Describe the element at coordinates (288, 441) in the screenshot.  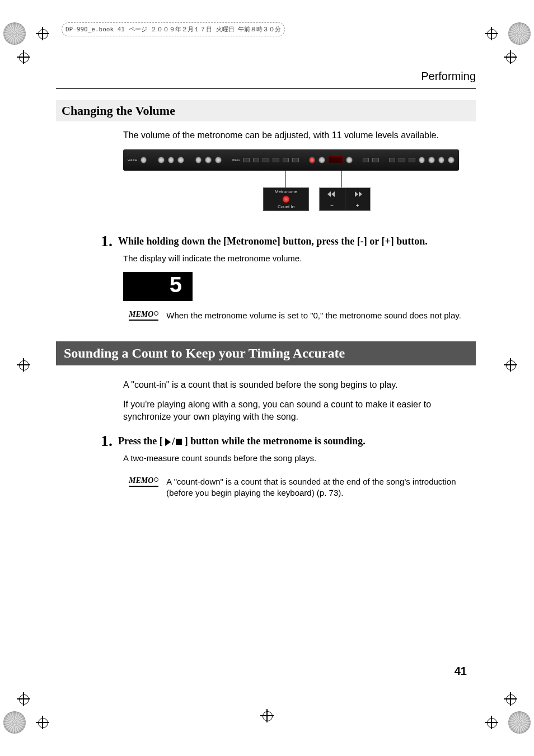
I see `step-1-count: 1. Press the [ / ] button while the metr…` at that location.